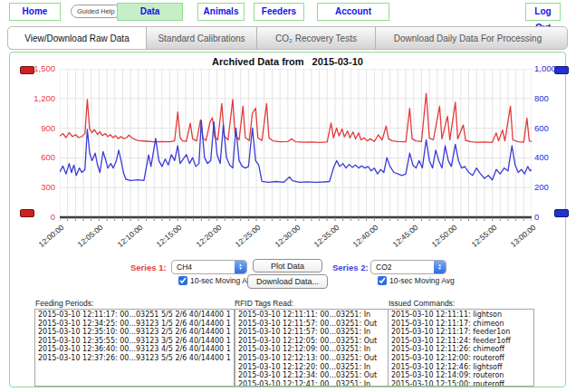  I want to click on series1-moving-avg-row: 10-sec Moving Avg, so click(217, 281).